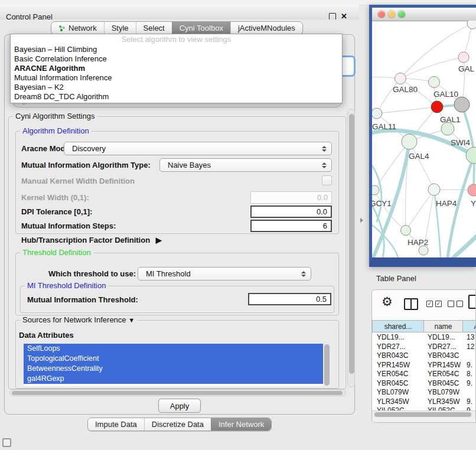  Describe the element at coordinates (400, 79) in the screenshot. I see `network-node-gal80` at that location.